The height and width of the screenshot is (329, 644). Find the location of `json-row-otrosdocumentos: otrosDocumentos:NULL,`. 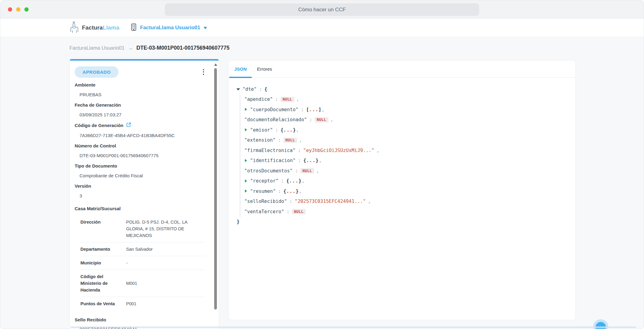

json-row-otrosdocumentos: otrosDocumentos:NULL, is located at coordinates (403, 171).